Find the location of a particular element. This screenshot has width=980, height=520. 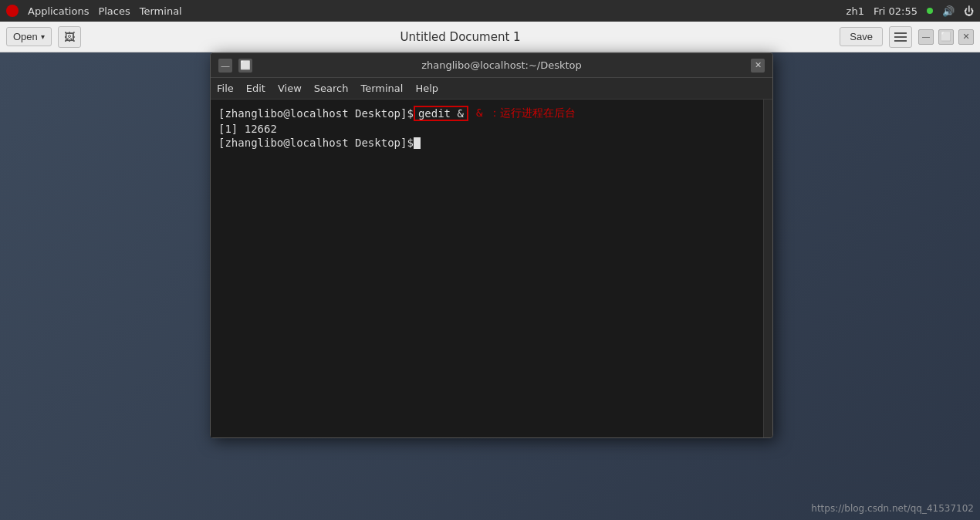

terminal-job-output: [1] 12662 is located at coordinates (248, 129).